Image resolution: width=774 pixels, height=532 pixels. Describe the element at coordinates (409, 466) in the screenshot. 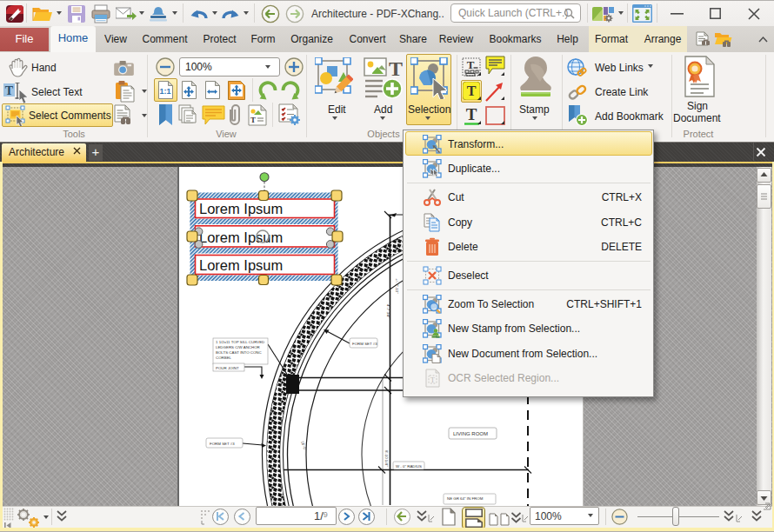

I see `svg-text: W - 0" RADIUS` at that location.